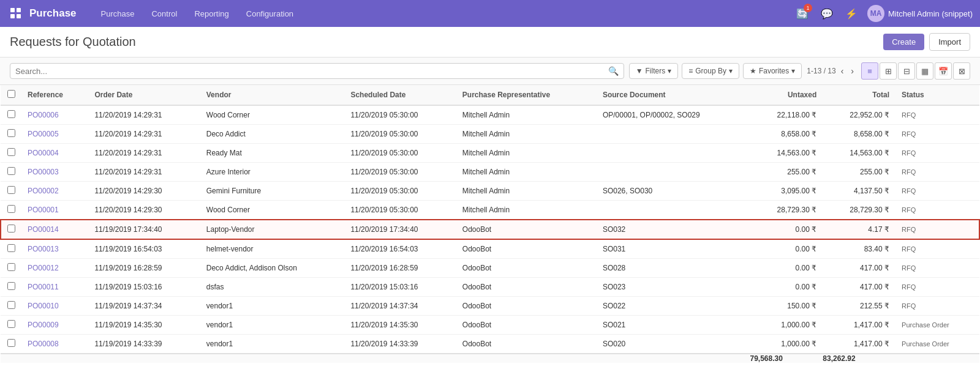 Image resolution: width=980 pixels, height=372 pixels. I want to click on tile-view-button: ⊠, so click(962, 71).